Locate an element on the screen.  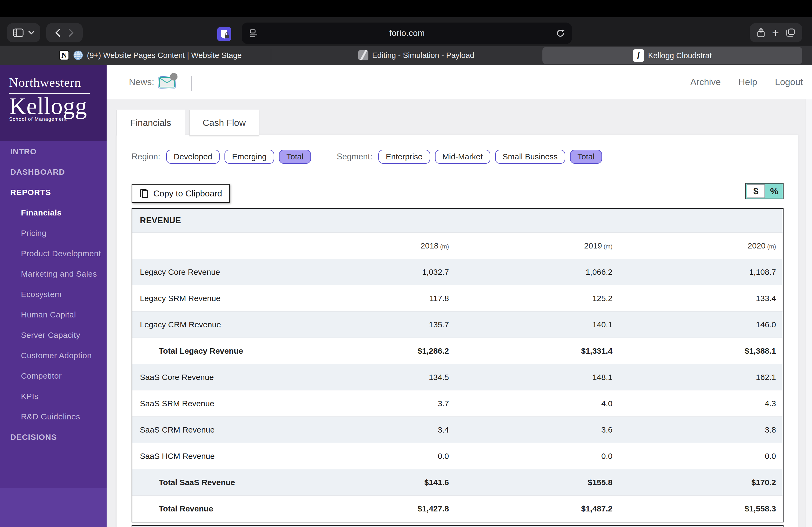
tab-divider is located at coordinates (271, 55).